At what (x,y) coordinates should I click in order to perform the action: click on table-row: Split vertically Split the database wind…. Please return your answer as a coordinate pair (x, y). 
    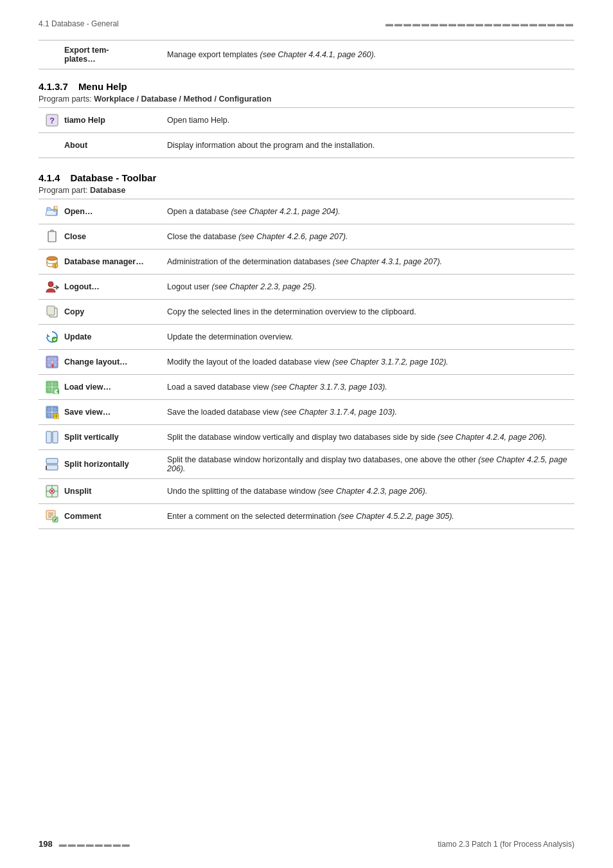
    Looking at the image, I should click on (306, 437).